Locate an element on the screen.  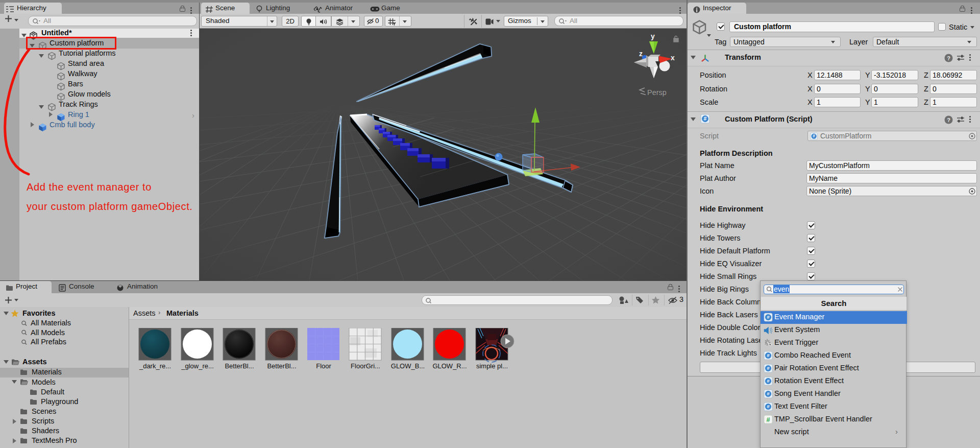
svg-text: x is located at coordinates (673, 58).